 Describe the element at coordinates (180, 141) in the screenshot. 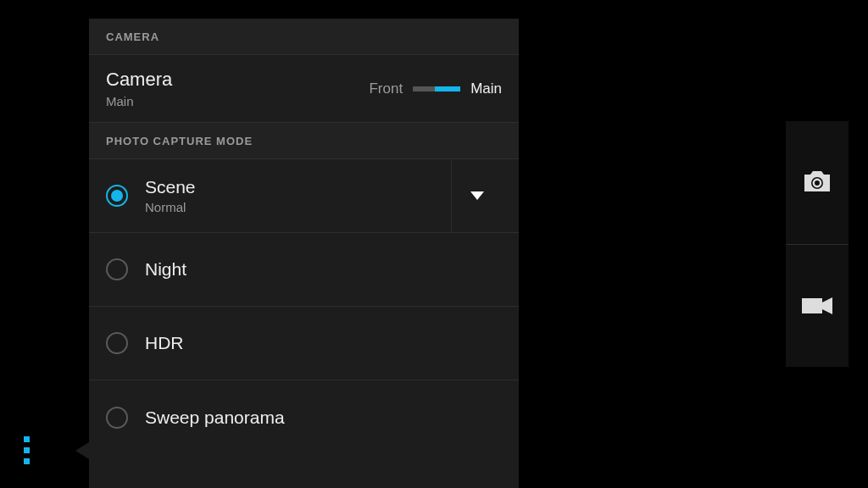

I see `section-header-mode-label: PHOTO CAPTURE MODE` at that location.